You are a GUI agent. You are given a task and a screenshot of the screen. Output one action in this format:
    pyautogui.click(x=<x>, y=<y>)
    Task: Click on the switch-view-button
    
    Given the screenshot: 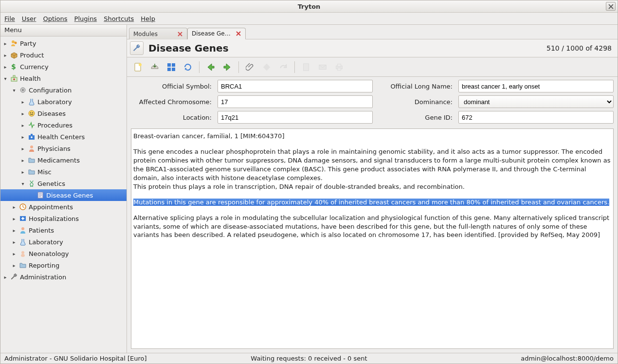 What is the action you would take?
    pyautogui.click(x=171, y=67)
    